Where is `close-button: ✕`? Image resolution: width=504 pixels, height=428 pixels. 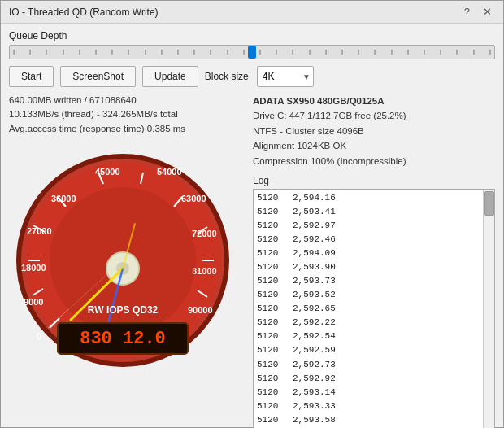 close-button: ✕ is located at coordinates (488, 11).